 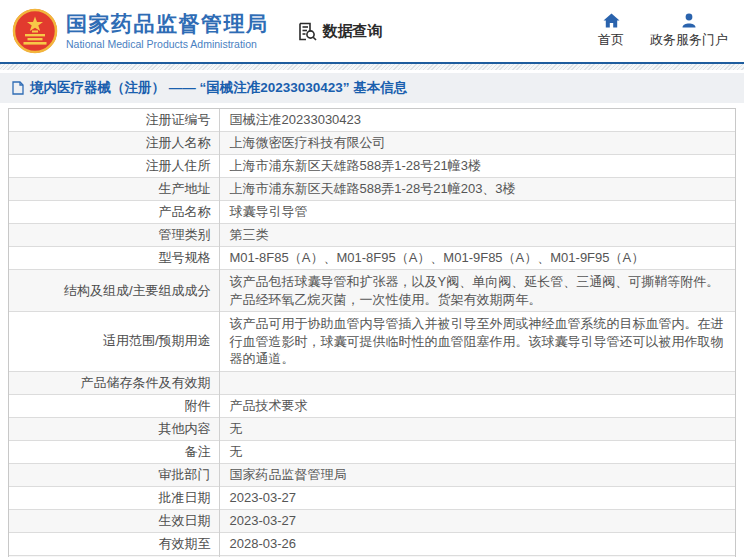 I want to click on table-row: 附件 产品技术要求, so click(x=372, y=406).